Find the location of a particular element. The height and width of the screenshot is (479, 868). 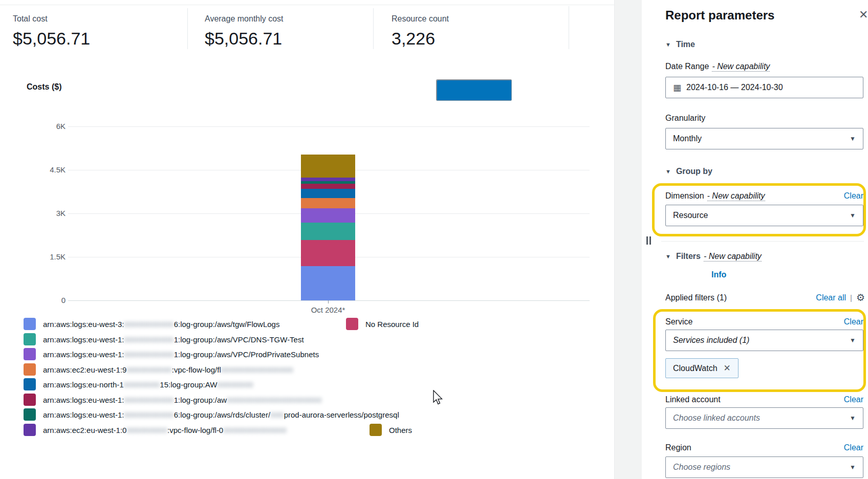

stat-value: 3,226 is located at coordinates (420, 39).